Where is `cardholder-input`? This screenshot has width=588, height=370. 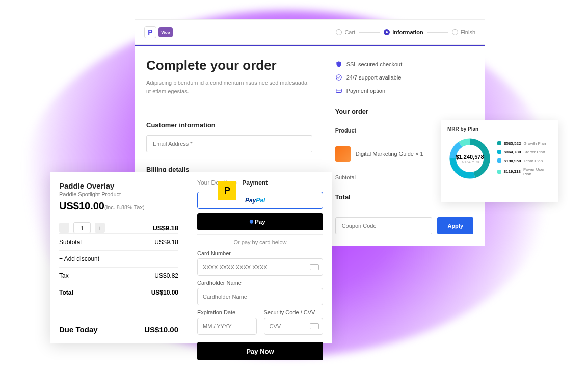 cardholder-input is located at coordinates (260, 297).